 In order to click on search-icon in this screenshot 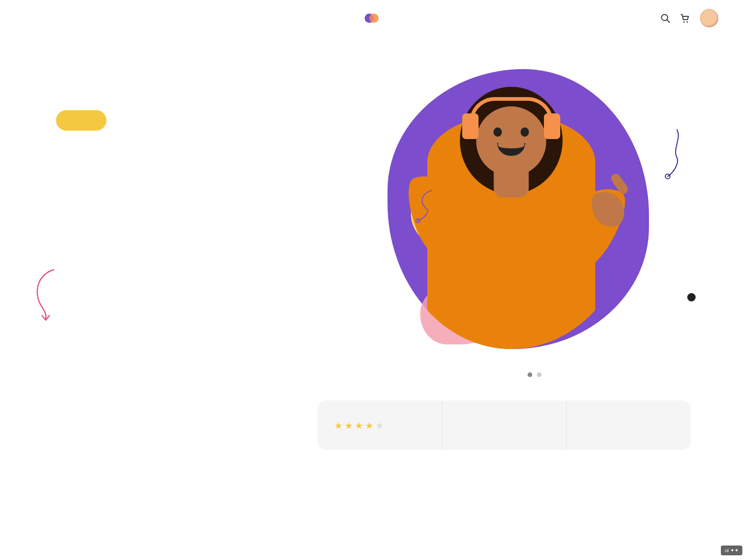, I will do `click(665, 18)`.